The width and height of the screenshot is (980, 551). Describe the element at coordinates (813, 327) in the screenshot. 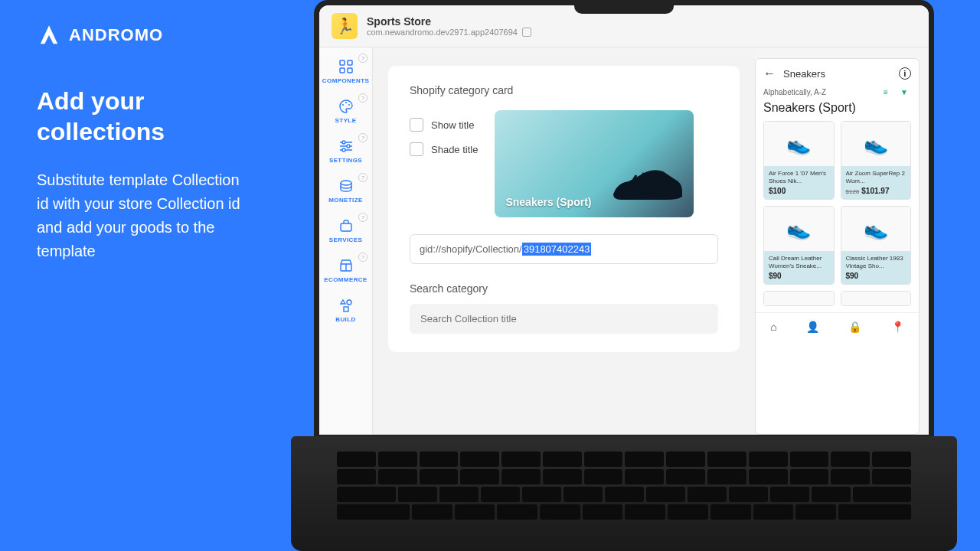

I see `user-icon: 👤` at that location.